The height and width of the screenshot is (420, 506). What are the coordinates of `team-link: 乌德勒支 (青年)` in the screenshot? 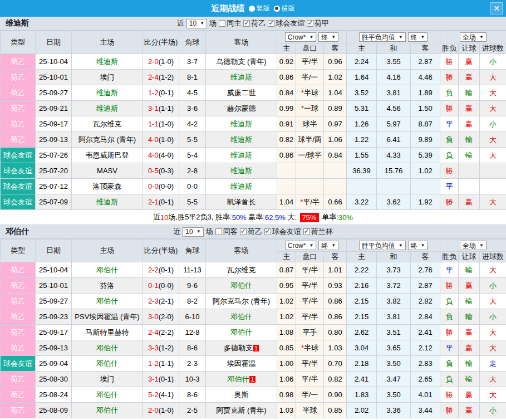 It's located at (241, 61).